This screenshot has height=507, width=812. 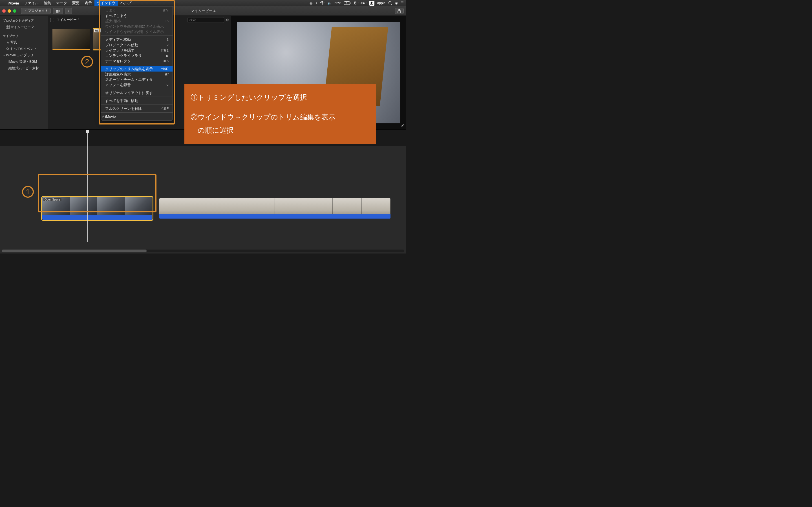 I want to click on callout-line-2: ②ウインドウ→クリップのトリム編集を表示, so click(x=280, y=117).